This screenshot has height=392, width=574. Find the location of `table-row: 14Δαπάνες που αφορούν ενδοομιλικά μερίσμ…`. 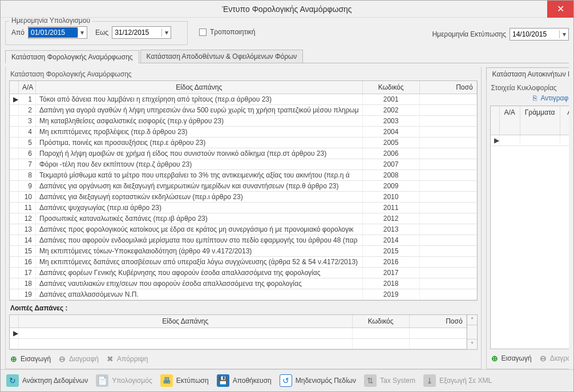

table-row: 14Δαπάνες που αφορούν ενδοομιλικά μερίσμ… is located at coordinates (243, 241).